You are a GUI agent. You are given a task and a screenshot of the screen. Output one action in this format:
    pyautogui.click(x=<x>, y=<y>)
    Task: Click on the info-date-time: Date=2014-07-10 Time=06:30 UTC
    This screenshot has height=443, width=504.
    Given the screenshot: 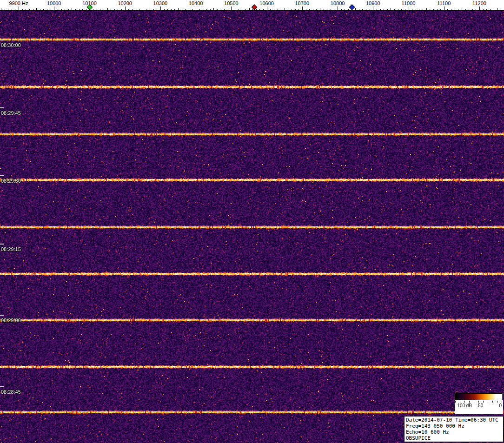 What is the action you would take?
    pyautogui.click(x=454, y=420)
    